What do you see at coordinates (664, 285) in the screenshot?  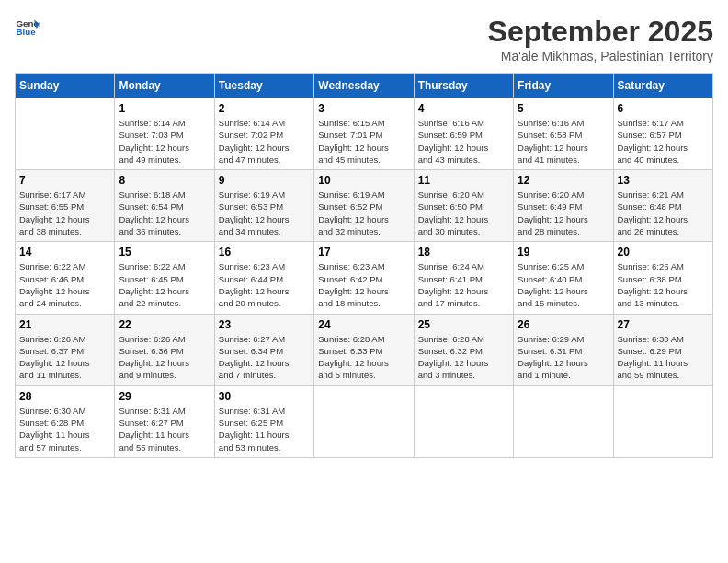 I see `day-info: Sunrise: 6:25 AM Sunset: 6:38 PM Dayligh…` at bounding box center [664, 285].